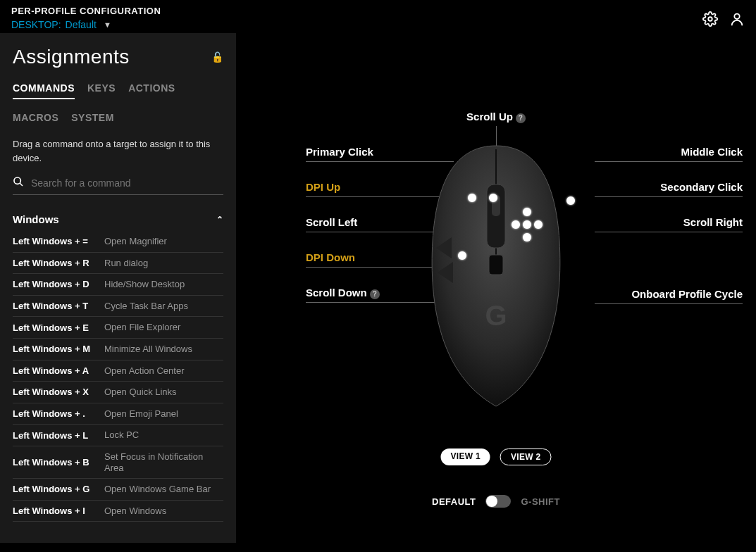 The image size is (756, 552). Describe the element at coordinates (86, 11) in the screenshot. I see `page-subtitle: PER-PROFILE CONFIGURATION` at that location.